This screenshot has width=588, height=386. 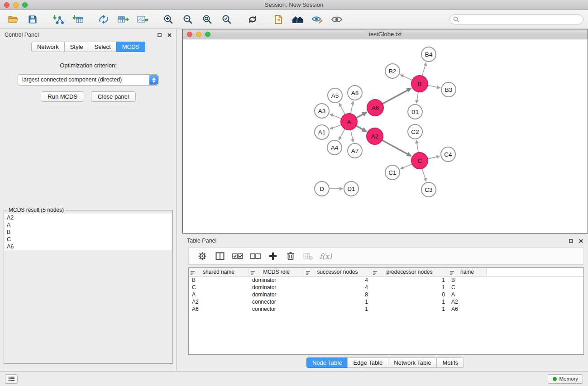 I want to click on zoom-in-button, so click(x=168, y=19).